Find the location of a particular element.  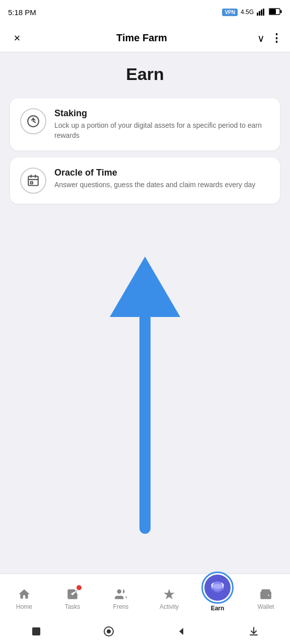

nav-item-home: Home is located at coordinates (24, 597).